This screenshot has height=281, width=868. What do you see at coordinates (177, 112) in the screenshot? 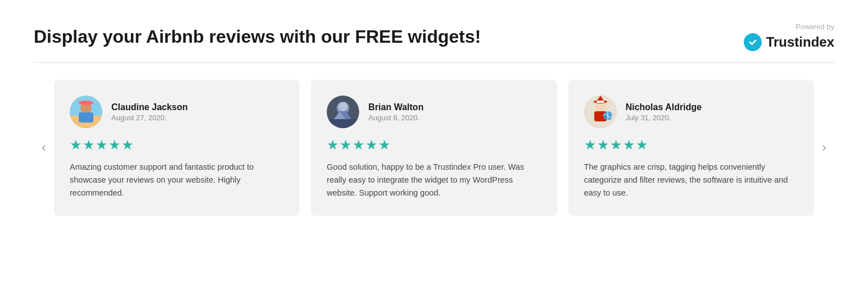
I see `reviewer-header-claudine: Claudine Jackson August 27, 2020.` at bounding box center [177, 112].